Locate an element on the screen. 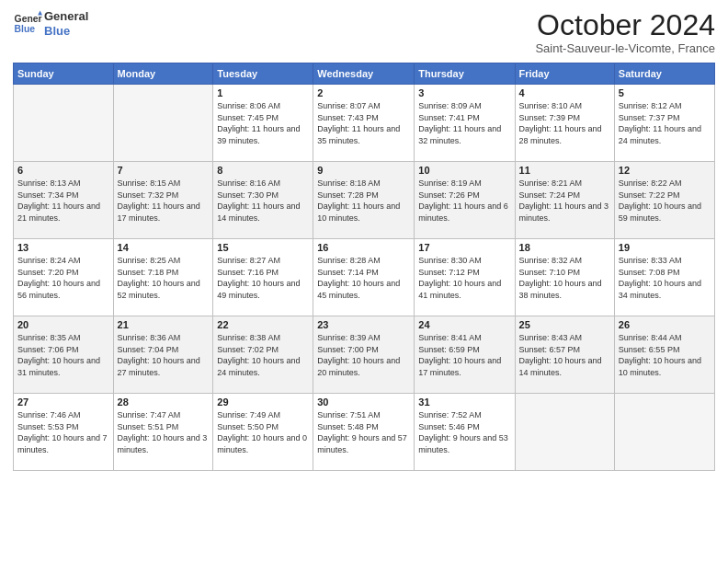 This screenshot has height=563, width=728. logo: General Blue General Blue is located at coordinates (51, 24).